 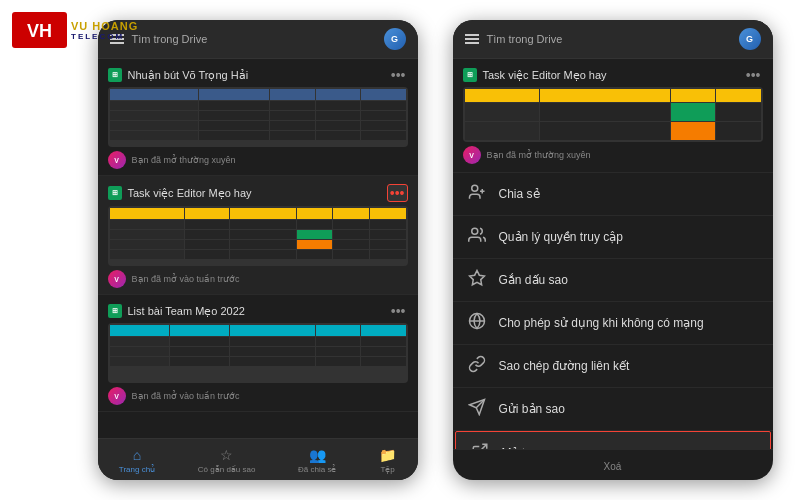 I want to click on menu-share-label: Chia sẻ, so click(x=520, y=194).